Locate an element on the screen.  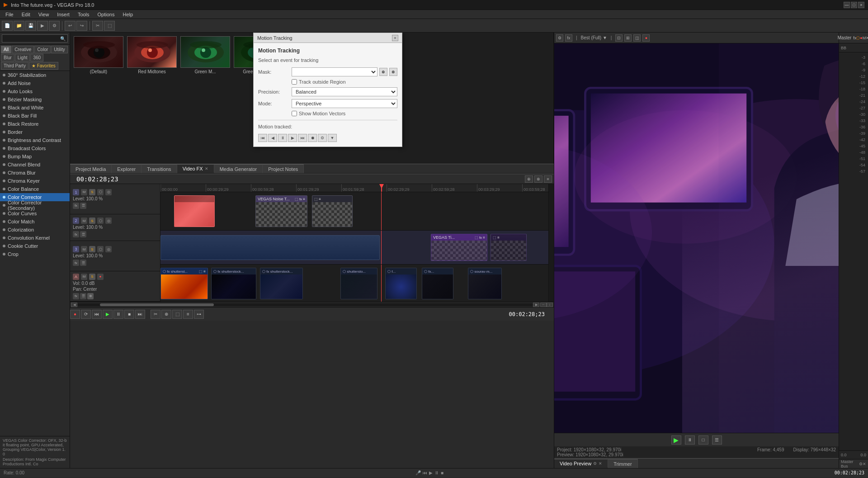
open-btn: 📁 is located at coordinates (19, 26).